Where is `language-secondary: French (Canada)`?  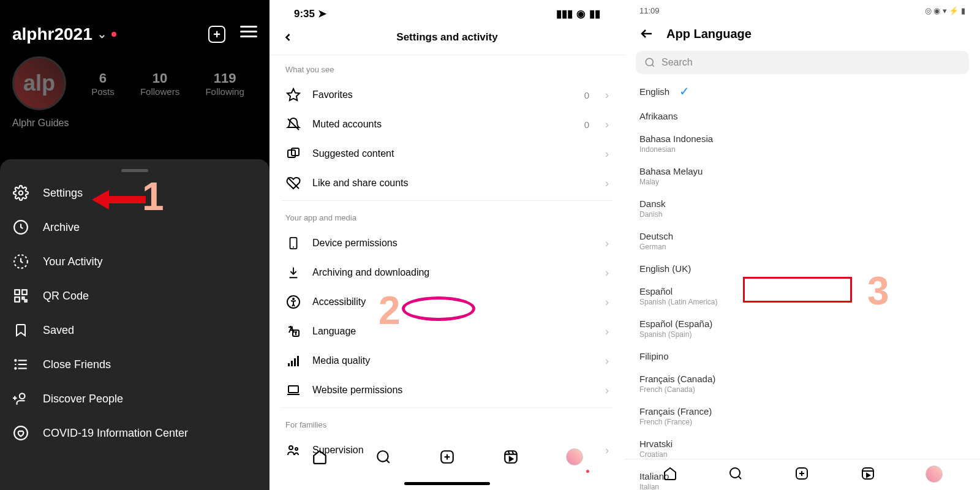 language-secondary: French (Canada) is located at coordinates (802, 390).